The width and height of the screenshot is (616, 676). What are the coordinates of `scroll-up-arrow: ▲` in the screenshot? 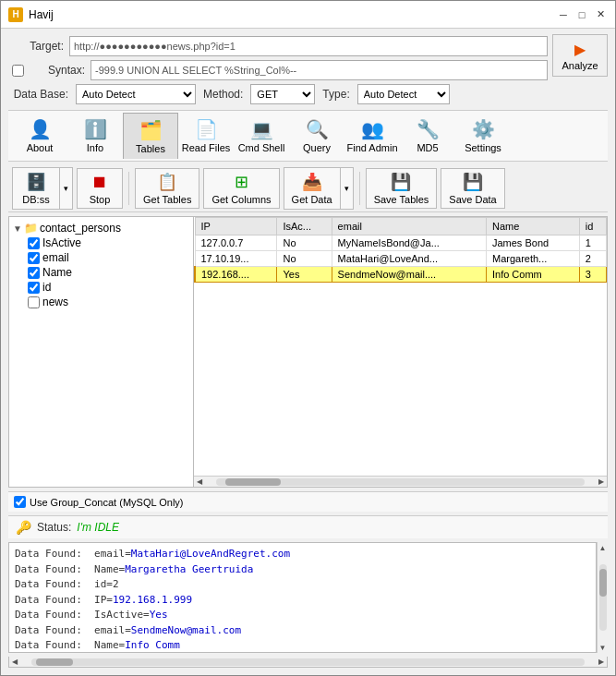 It's located at (603, 548).